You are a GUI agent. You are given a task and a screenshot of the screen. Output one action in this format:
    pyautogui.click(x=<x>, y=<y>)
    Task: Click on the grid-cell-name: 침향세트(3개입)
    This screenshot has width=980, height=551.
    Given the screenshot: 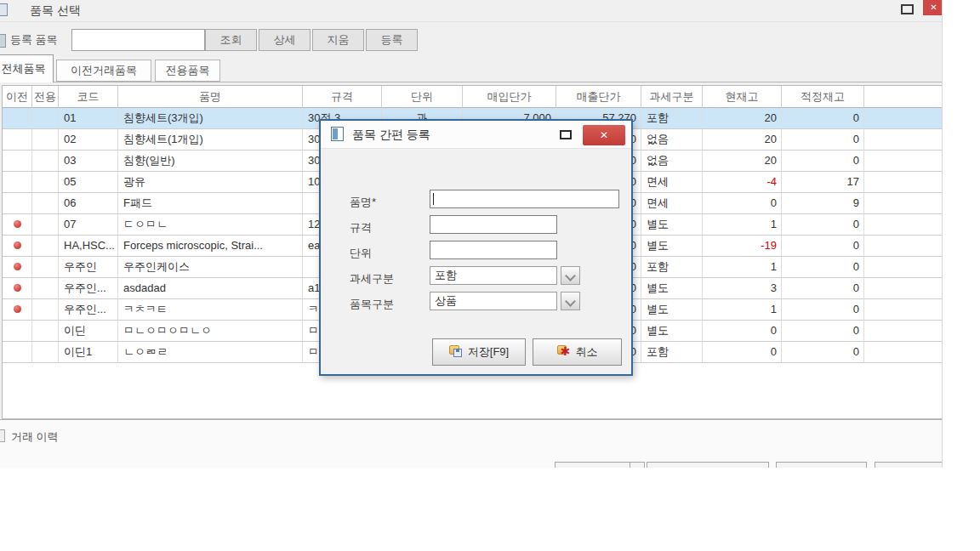 What is the action you would take?
    pyautogui.click(x=211, y=119)
    